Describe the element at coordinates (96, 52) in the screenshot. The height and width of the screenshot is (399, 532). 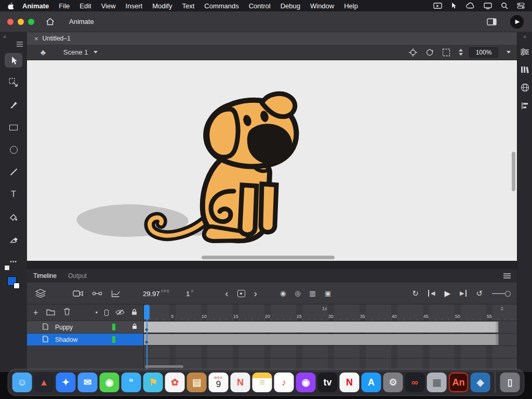
I see `scene-dropdown-chevron-icon` at that location.